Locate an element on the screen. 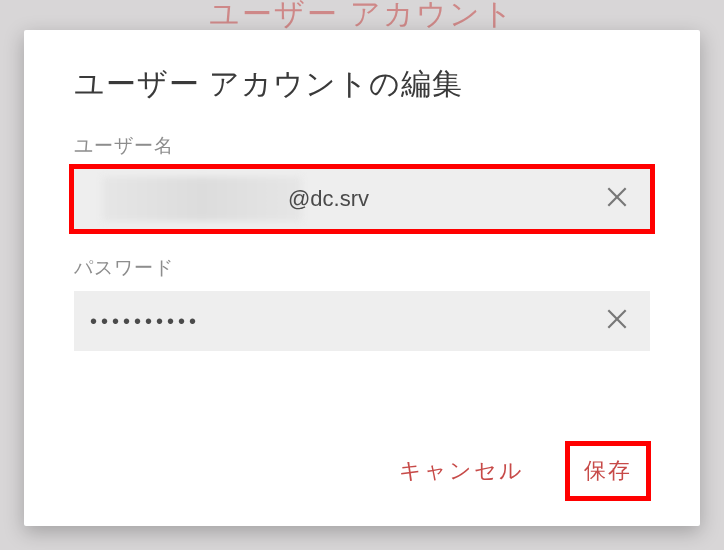  password-label: パスワード is located at coordinates (362, 268).